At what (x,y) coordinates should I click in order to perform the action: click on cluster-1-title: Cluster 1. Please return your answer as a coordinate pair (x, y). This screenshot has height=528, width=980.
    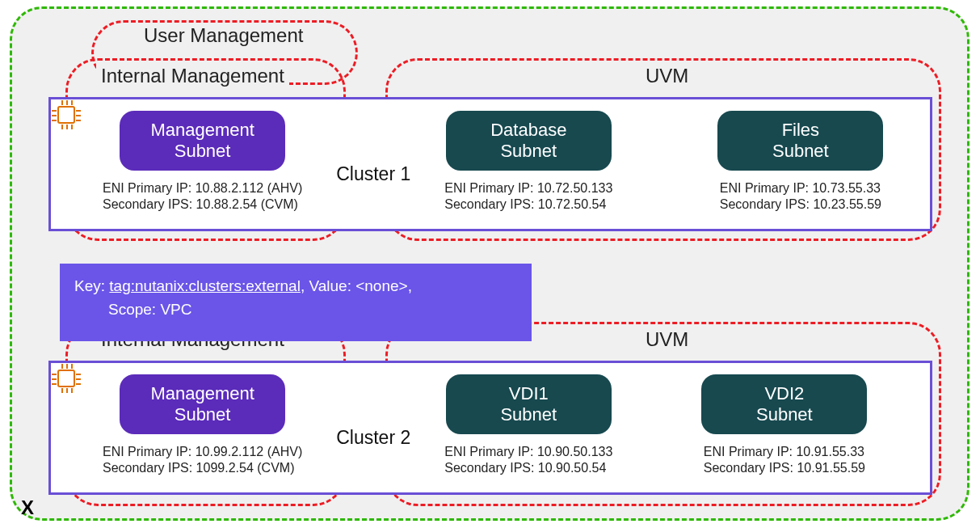
    Looking at the image, I should click on (373, 175).